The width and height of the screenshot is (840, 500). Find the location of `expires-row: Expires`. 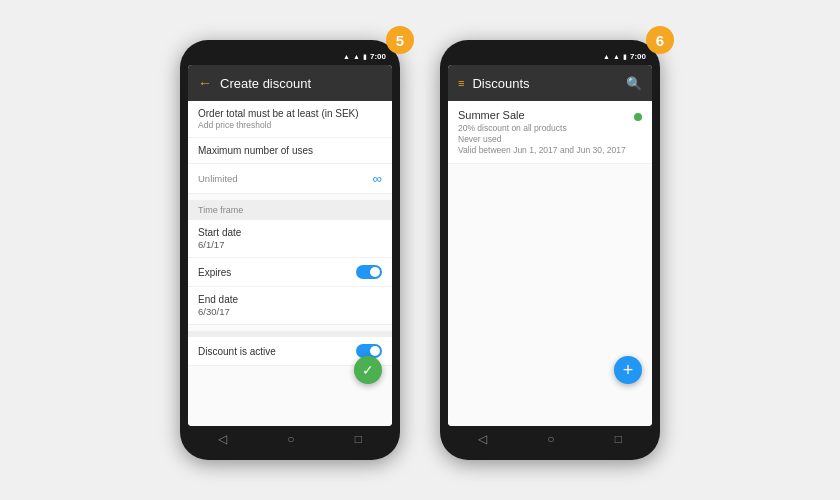

expires-row: Expires is located at coordinates (290, 272).